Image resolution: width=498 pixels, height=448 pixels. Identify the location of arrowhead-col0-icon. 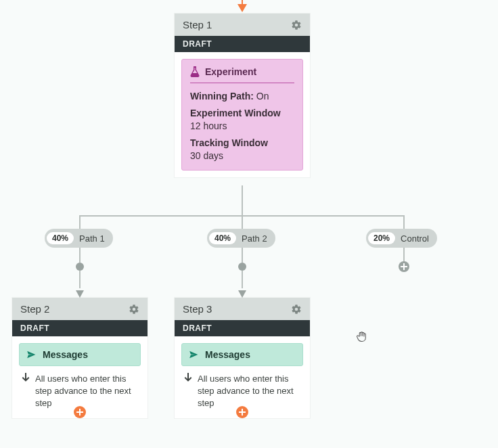
(80, 294).